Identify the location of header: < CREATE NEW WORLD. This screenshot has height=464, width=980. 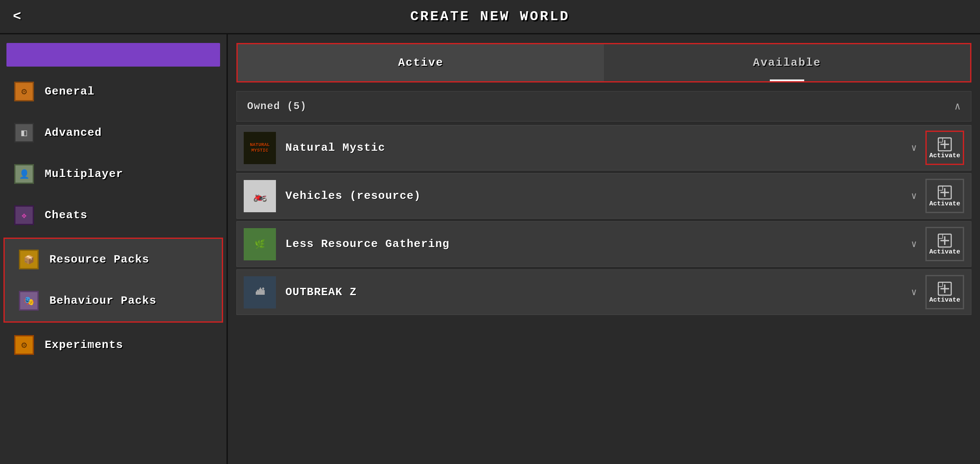
(490, 17).